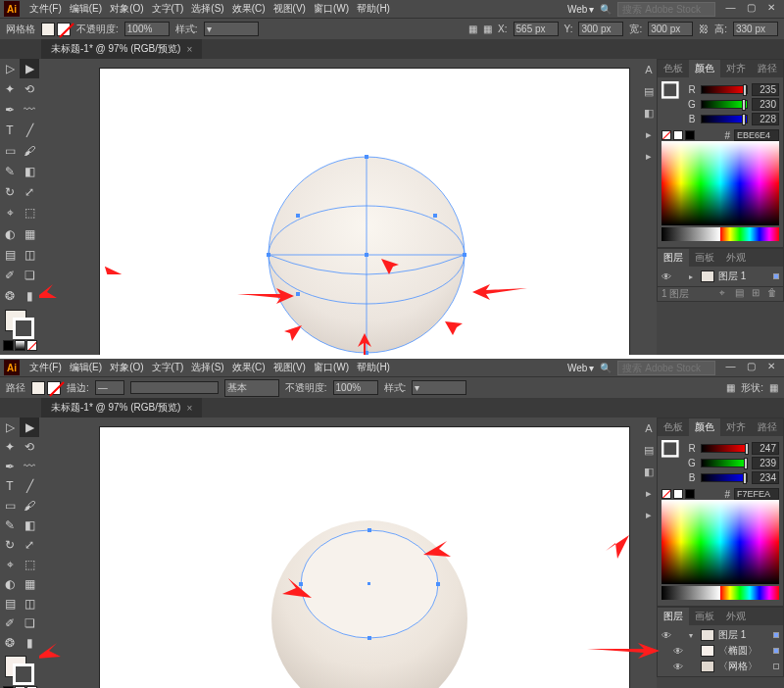 The image size is (784, 688). What do you see at coordinates (174, 388) in the screenshot?
I see `stroke-profile-select` at bounding box center [174, 388].